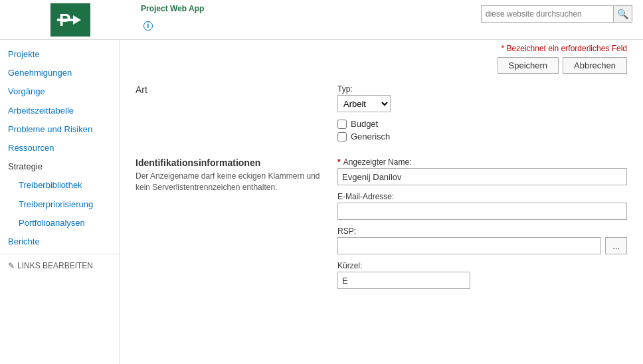 This screenshot has height=364, width=643. Describe the element at coordinates (381, 114) in the screenshot. I see `art-section: Art Typ: Arbeit Kosten Material Budget` at that location.